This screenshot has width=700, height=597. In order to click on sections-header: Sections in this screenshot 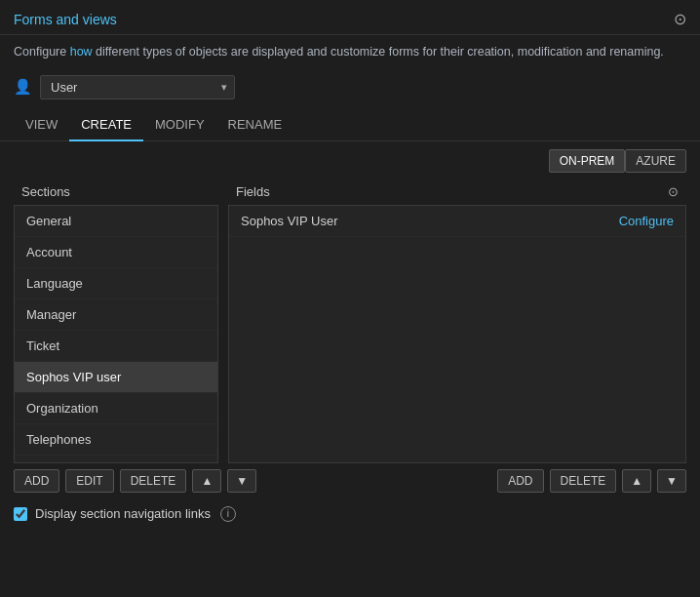, I will do `click(116, 191)`.